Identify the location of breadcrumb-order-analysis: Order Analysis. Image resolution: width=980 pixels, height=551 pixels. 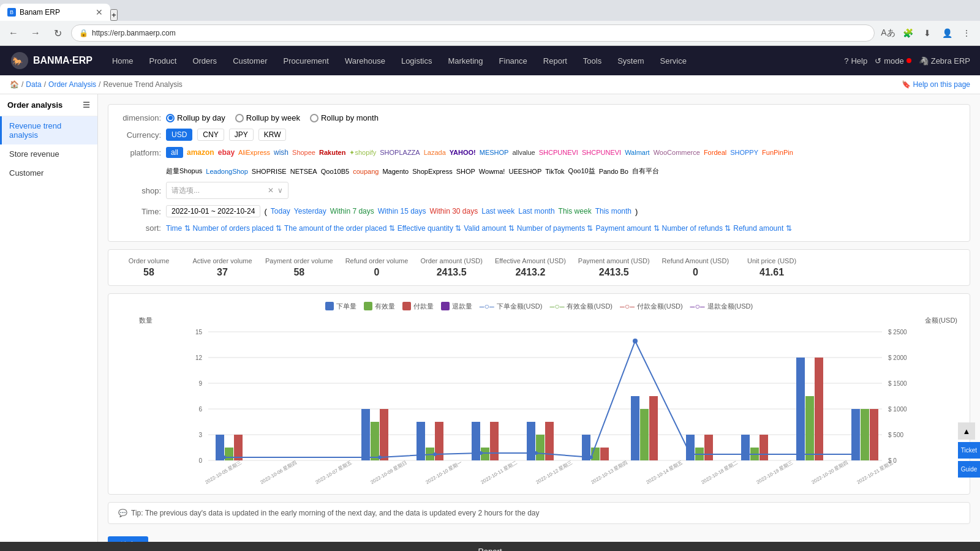
(72, 84).